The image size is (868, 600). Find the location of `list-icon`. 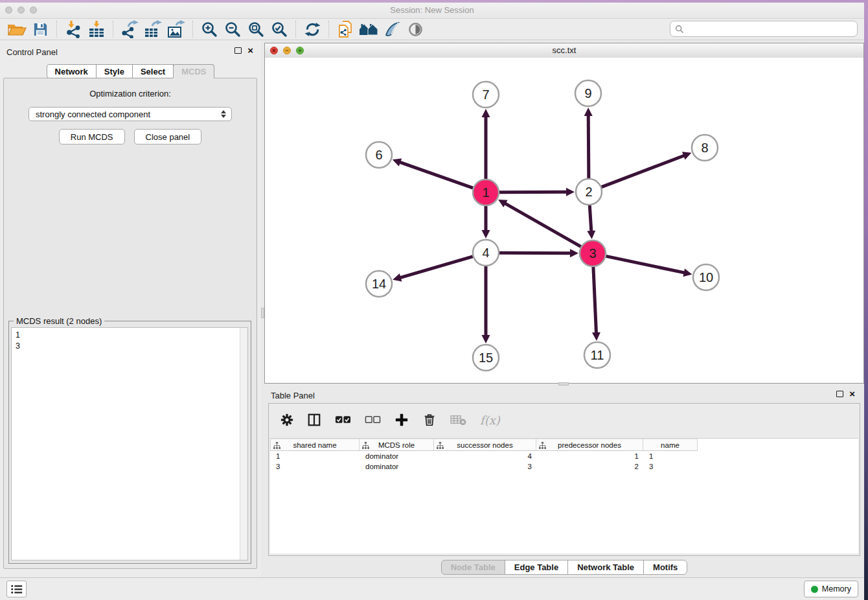

list-icon is located at coordinates (17, 590).